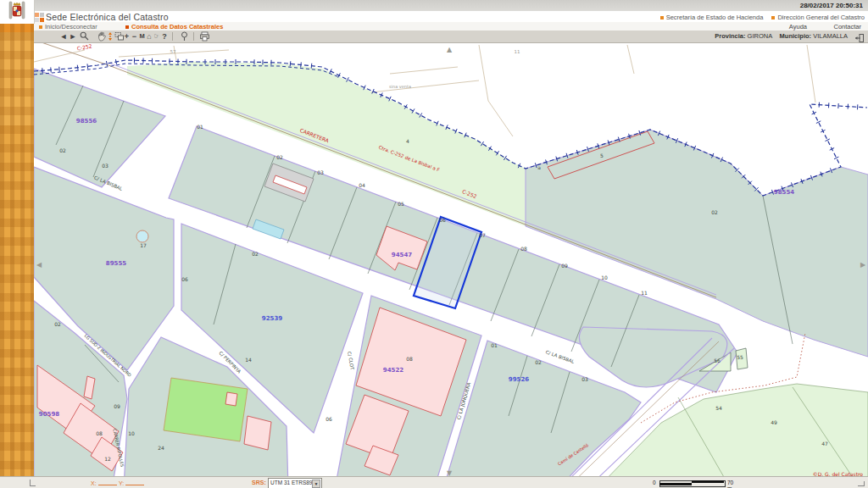 The height and width of the screenshot is (488, 868). What do you see at coordinates (715, 17) in the screenshot?
I see `link-secretaria: Secretaría de Estado de Hacienda` at bounding box center [715, 17].